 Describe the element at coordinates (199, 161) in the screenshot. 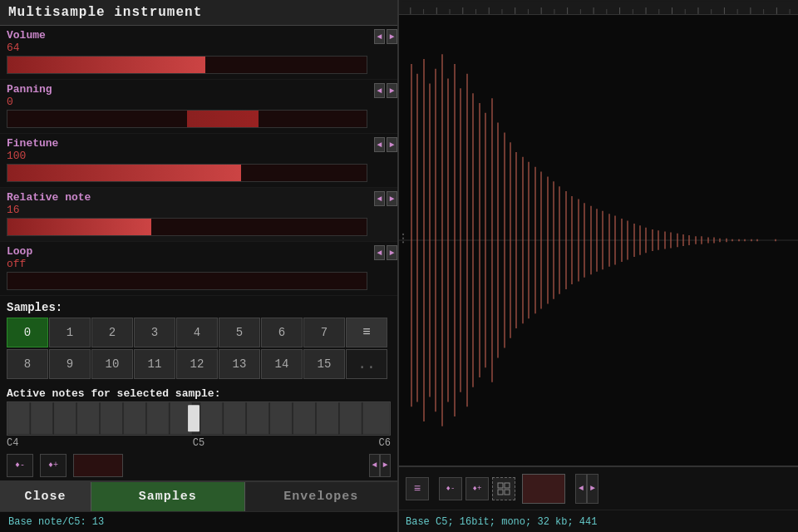

I see `finetune-control: Finetune 100 ◄ ►` at that location.